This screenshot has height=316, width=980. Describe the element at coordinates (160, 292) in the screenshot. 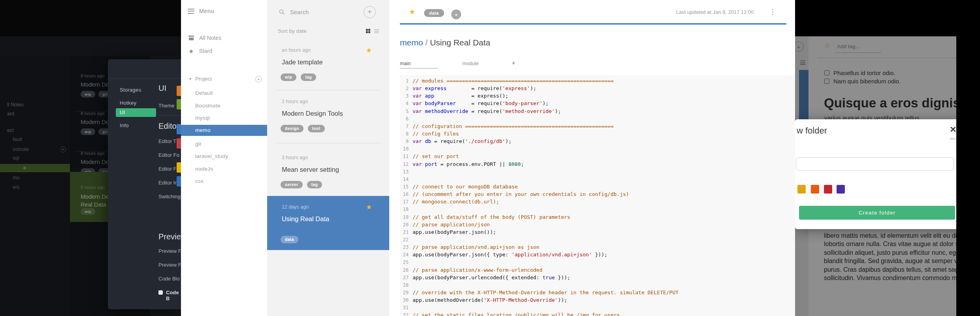

I see `settings-checkbox` at that location.